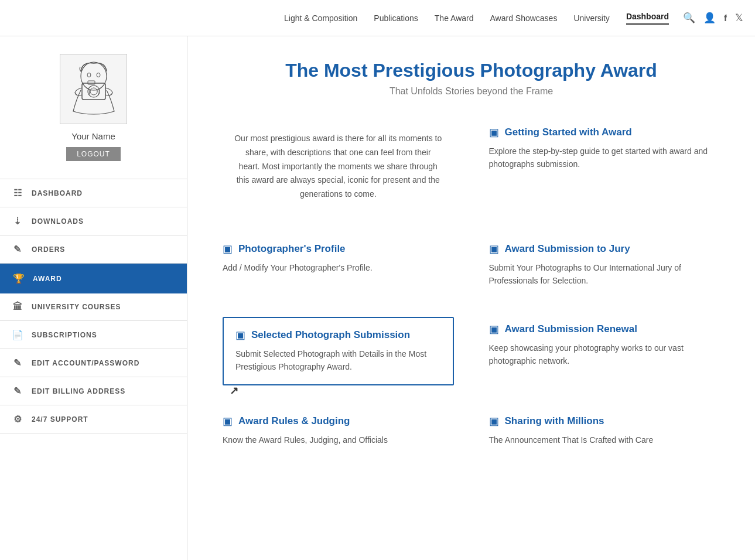  Describe the element at coordinates (321, 18) in the screenshot. I see `nav-light-composition: Light & Composition` at that location.